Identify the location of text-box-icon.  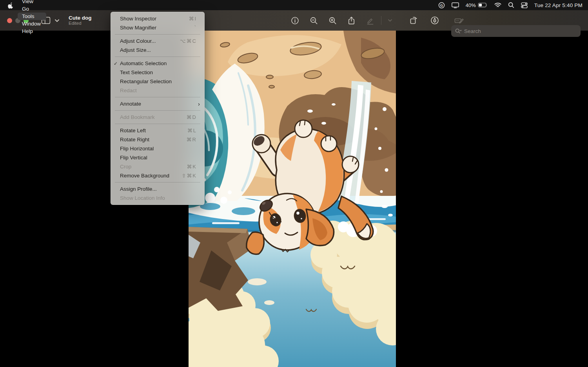
(459, 20).